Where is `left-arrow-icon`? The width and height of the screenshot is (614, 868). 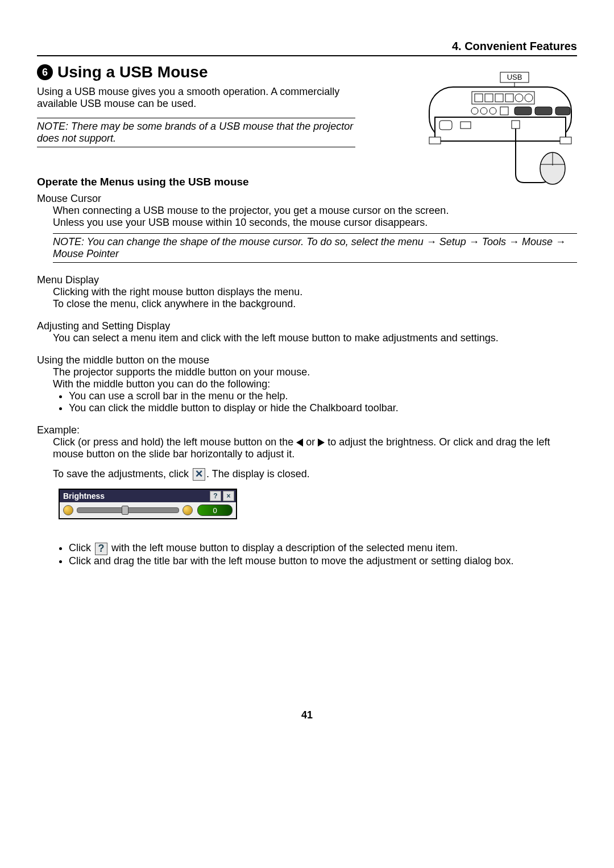
left-arrow-icon is located at coordinates (300, 443).